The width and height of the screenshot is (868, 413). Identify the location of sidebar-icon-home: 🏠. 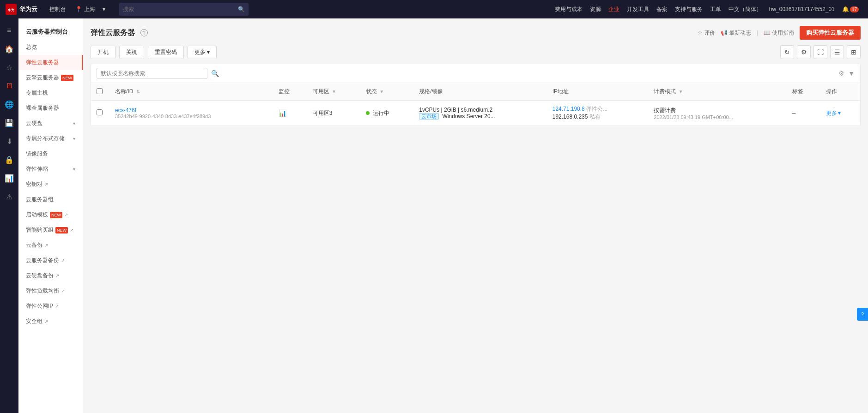
(9, 49).